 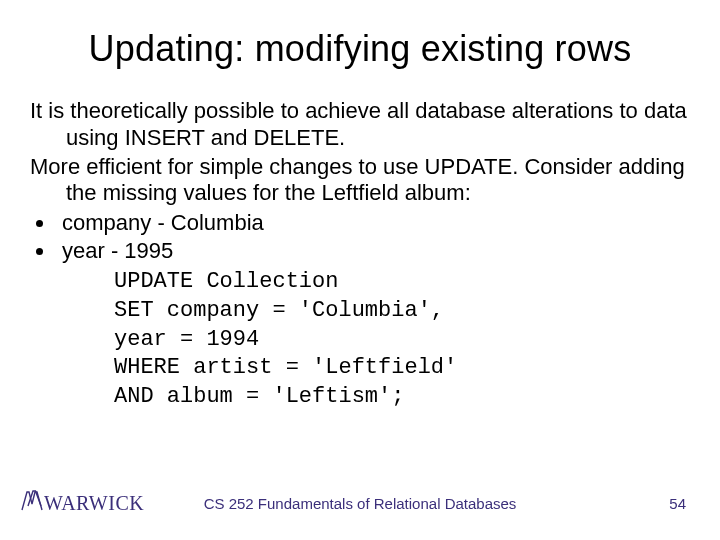 What do you see at coordinates (360, 513) in the screenshot?
I see `footer-band: WARWICK CS 252 Fundamentals of Relationa…` at bounding box center [360, 513].